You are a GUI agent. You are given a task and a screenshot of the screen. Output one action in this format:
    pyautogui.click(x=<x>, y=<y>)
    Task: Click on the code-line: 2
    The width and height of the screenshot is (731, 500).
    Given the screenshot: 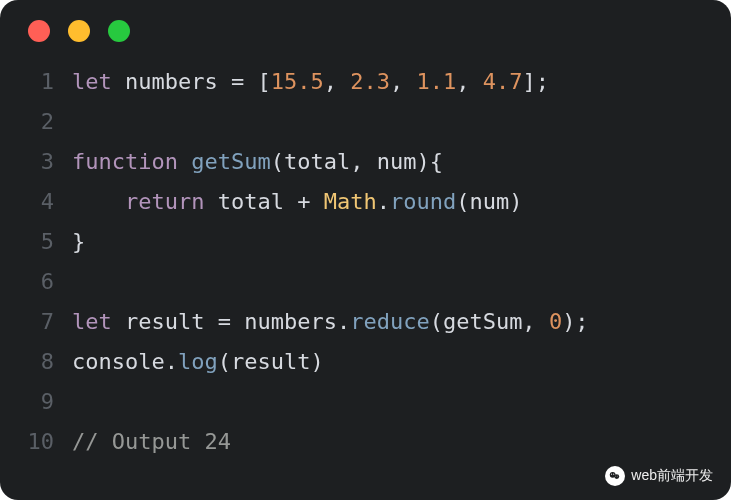 What is the action you would take?
    pyautogui.click(x=366, y=122)
    